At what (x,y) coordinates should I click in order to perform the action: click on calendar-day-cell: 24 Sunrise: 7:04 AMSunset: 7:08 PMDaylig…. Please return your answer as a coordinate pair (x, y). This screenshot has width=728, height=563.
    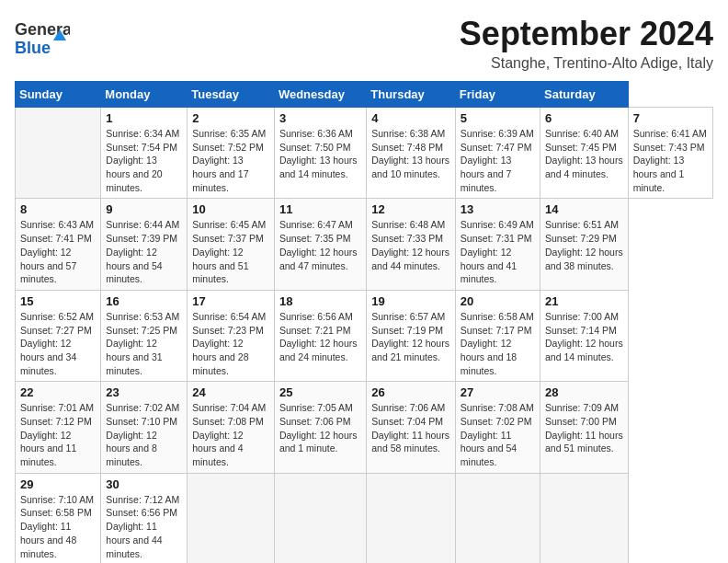
    Looking at the image, I should click on (232, 427).